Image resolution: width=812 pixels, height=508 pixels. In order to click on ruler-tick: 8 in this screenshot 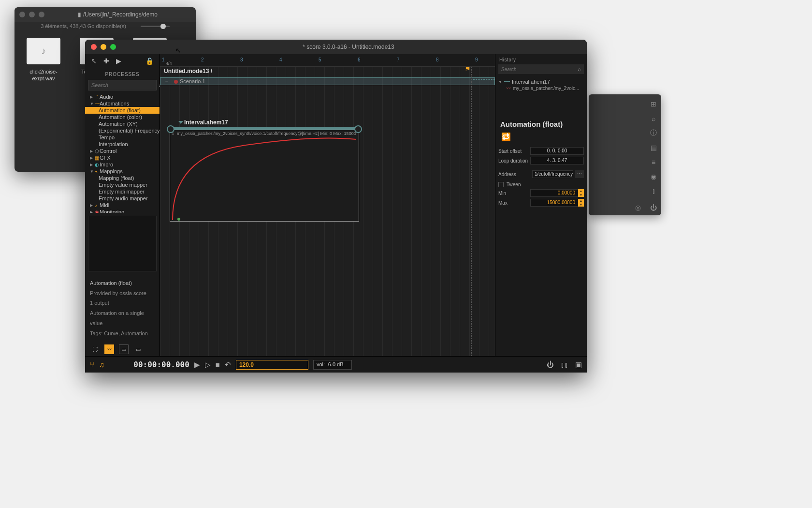, I will do `click(437, 60)`.